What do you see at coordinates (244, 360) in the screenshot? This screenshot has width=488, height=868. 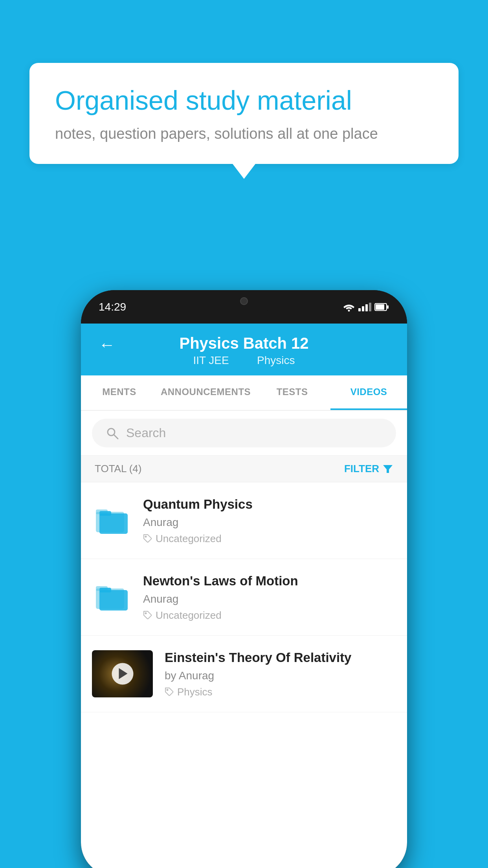 I see `app-subtitle: IIT JEE Physics` at bounding box center [244, 360].